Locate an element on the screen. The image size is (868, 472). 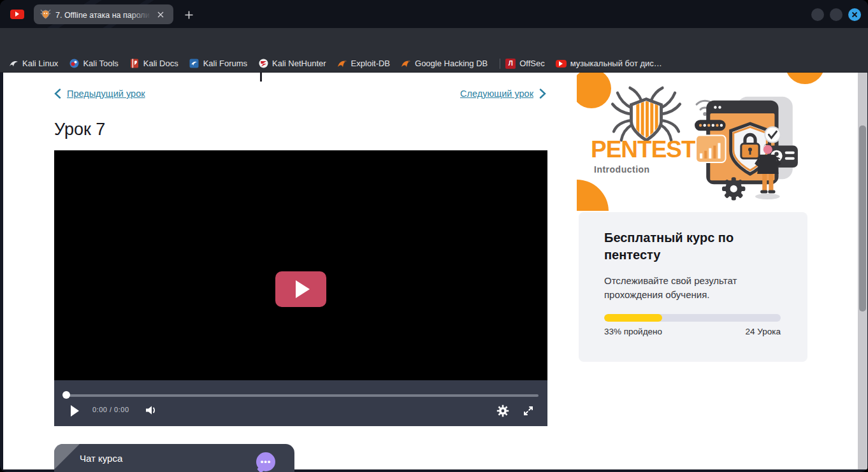
play-icon is located at coordinates (75, 411).